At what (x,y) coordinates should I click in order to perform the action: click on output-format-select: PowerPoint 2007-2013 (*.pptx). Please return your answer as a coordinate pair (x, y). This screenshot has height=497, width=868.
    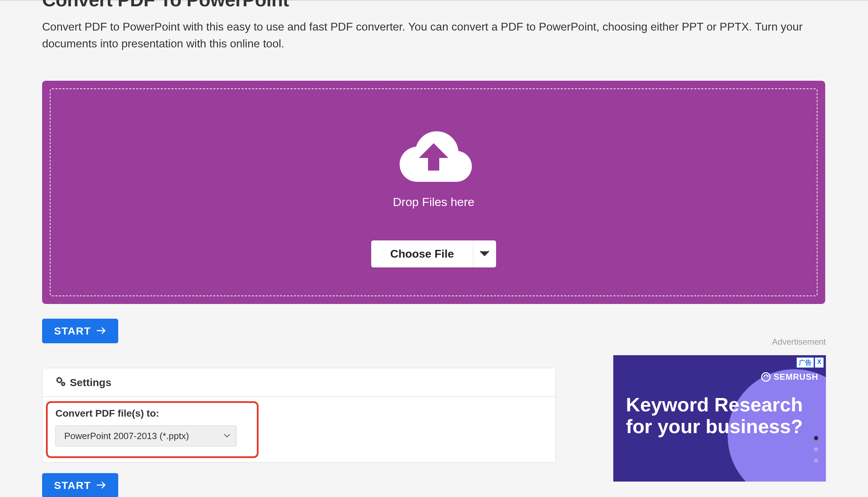
    Looking at the image, I should click on (146, 436).